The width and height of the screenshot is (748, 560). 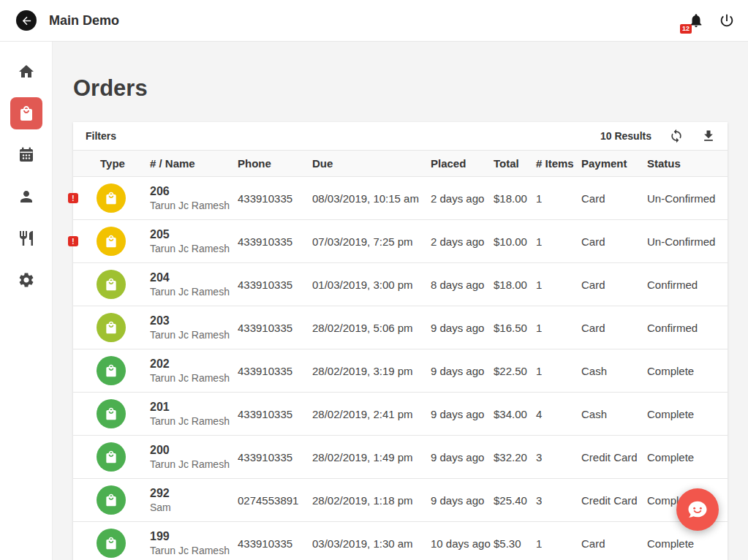 I want to click on table-row: ! 204 Tarun Jc Ramesh 433910335 01/03/20…, so click(x=401, y=285).